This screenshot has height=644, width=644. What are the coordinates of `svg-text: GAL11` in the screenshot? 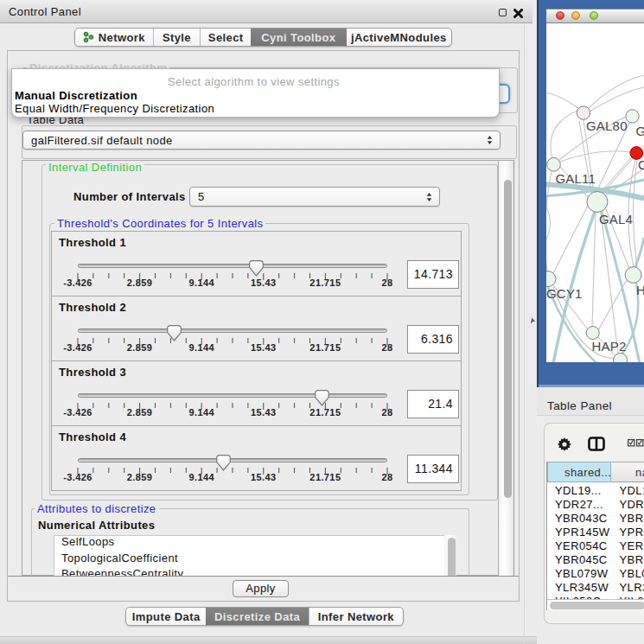 It's located at (576, 178).